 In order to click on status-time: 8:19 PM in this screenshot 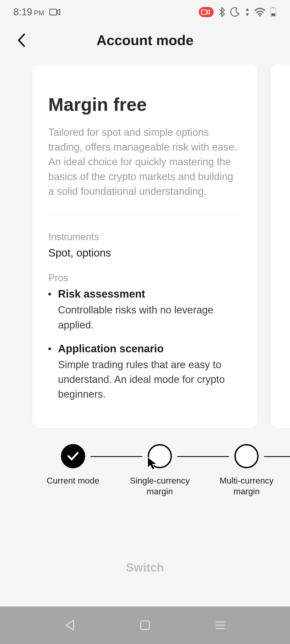, I will do `click(29, 12)`.